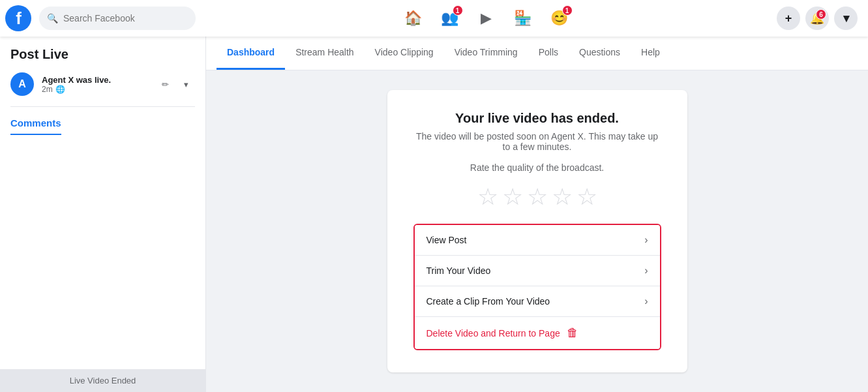  Describe the element at coordinates (458, 10) in the screenshot. I see `friends-badge: 1` at that location.